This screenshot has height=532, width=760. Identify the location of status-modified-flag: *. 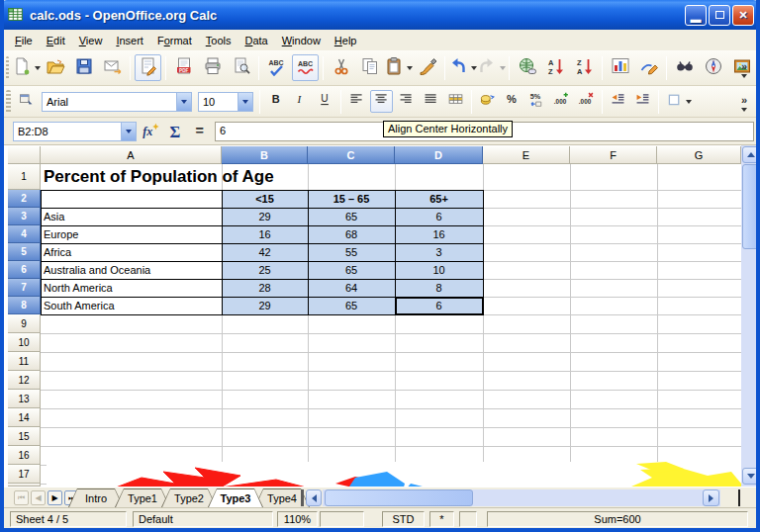
(441, 519).